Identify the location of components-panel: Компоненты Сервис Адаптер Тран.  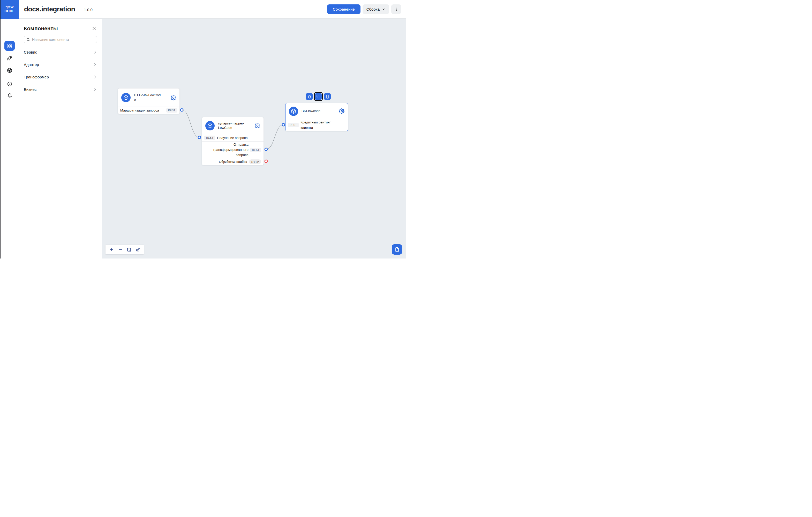
(61, 138).